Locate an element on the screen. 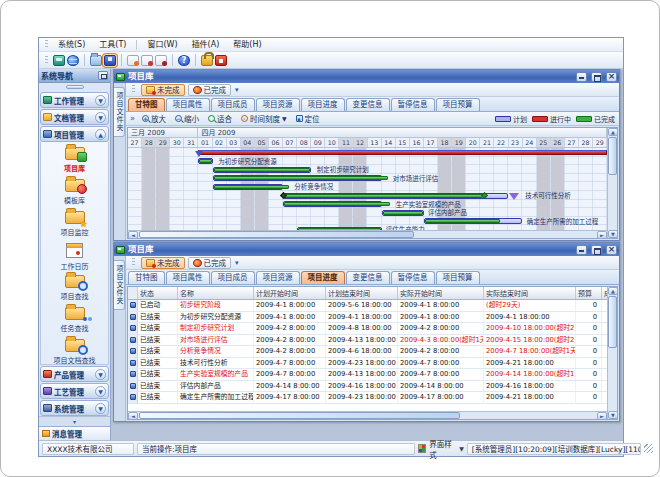 This screenshot has width=660, height=477. table-tab-0: 甘特图 is located at coordinates (146, 278).